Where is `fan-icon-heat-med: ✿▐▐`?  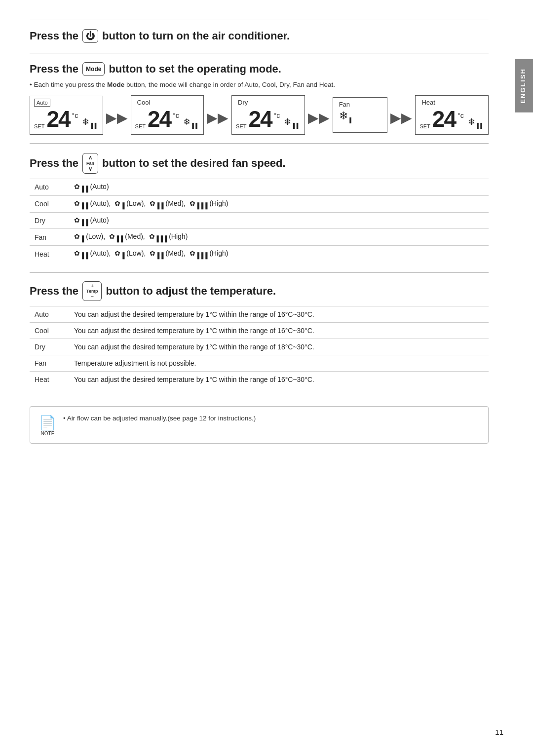 fan-icon-heat-med: ✿▐▐ is located at coordinates (157, 253).